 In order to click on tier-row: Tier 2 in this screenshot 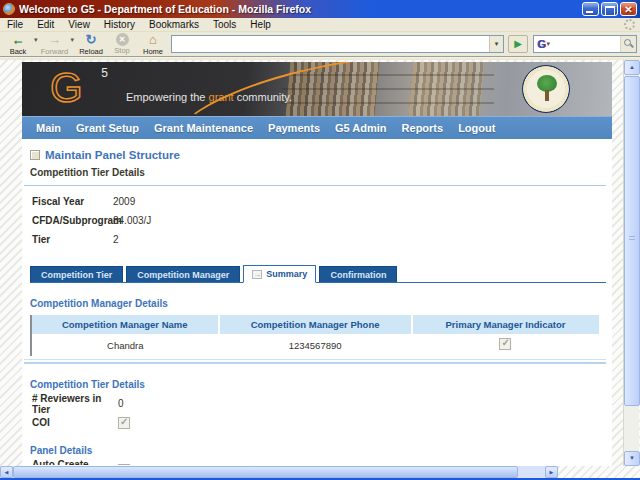, I will do `click(319, 240)`.